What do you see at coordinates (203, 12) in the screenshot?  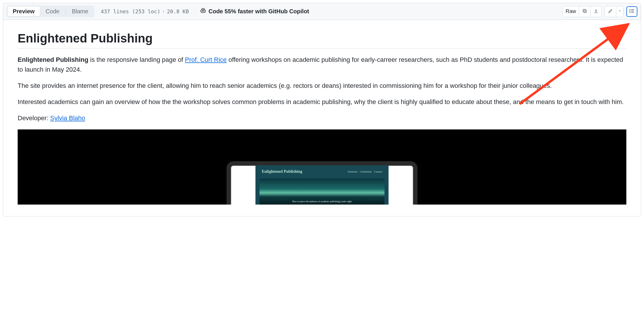 I see `copilot-icon` at bounding box center [203, 12].